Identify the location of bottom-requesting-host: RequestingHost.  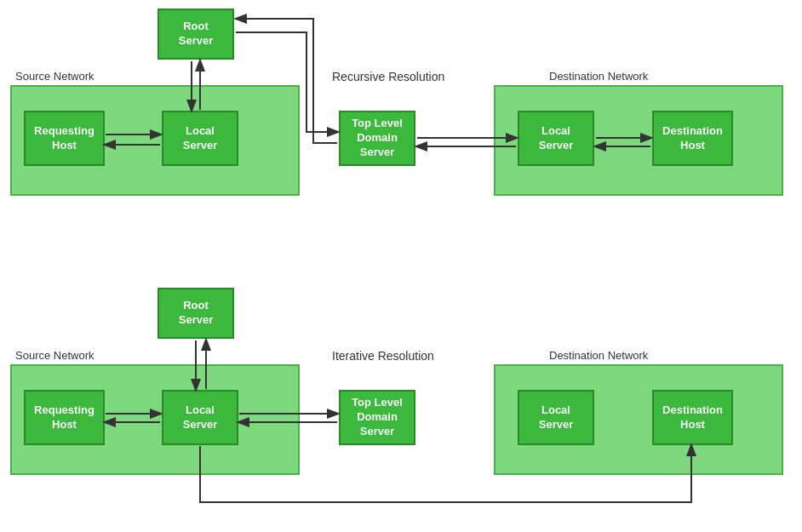
(65, 417).